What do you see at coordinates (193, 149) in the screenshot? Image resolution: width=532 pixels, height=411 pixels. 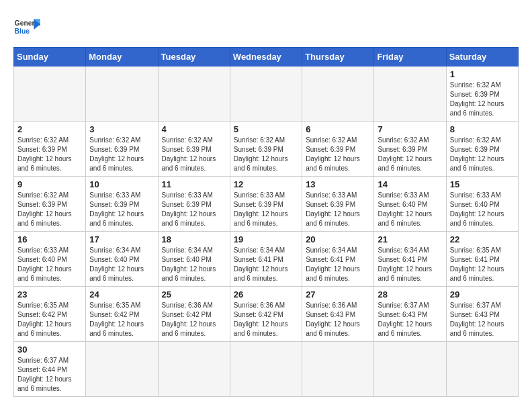 I see `calendar-cell: 4Sunrise: 6:32 AM Sunset: 6:39 PM Daylig…` at bounding box center [193, 149].